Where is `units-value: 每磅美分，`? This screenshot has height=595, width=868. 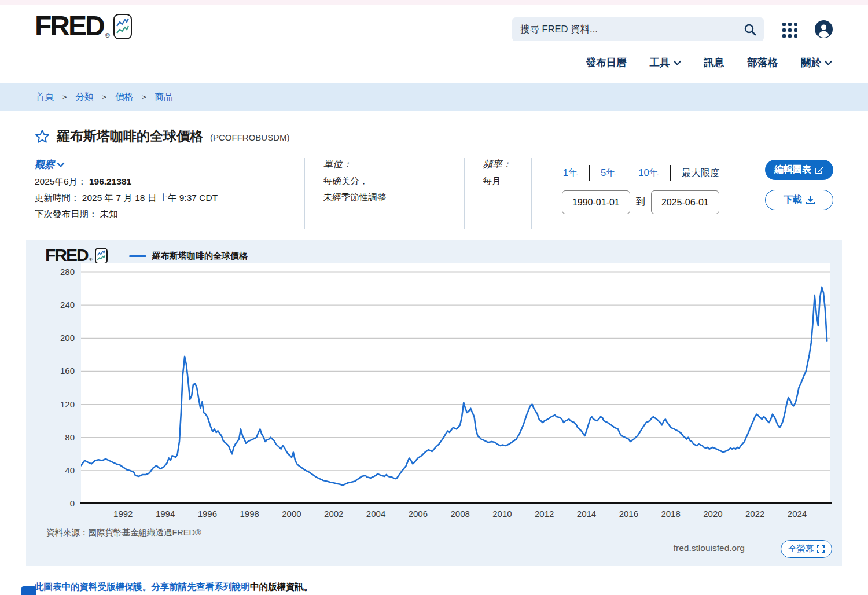
units-value: 每磅美分， is located at coordinates (393, 181).